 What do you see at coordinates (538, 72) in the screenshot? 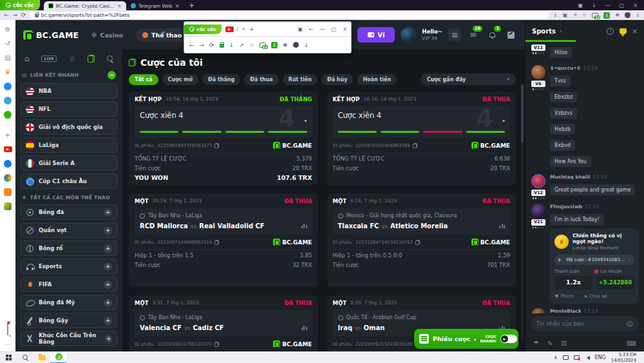
I see `avatar` at bounding box center [538, 72].